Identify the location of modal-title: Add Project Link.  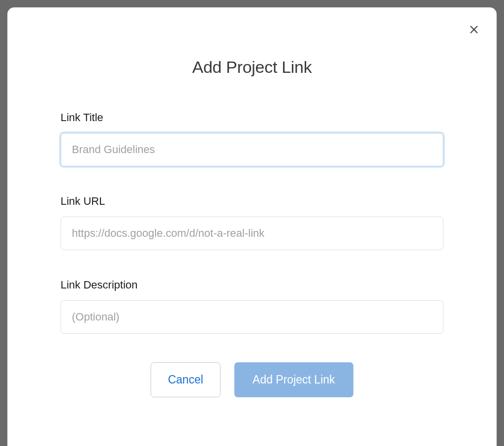
(252, 67).